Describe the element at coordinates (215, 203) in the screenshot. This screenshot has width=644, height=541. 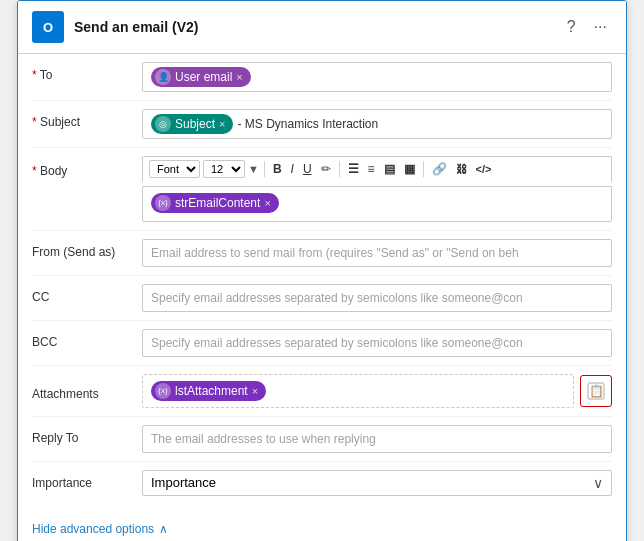
I see `body-tag: {x} strEmailContent ×` at that location.